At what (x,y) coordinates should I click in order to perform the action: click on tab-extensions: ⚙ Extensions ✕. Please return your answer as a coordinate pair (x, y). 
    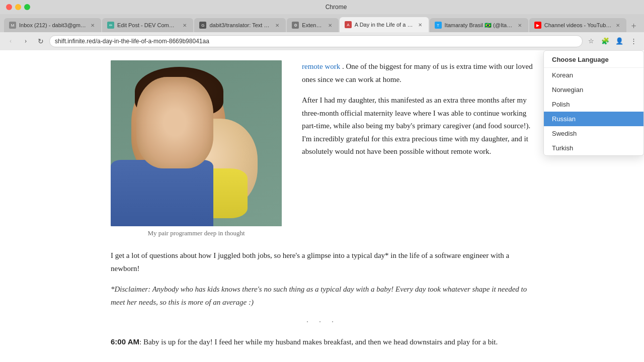
    Looking at the image, I should click on (313, 25).